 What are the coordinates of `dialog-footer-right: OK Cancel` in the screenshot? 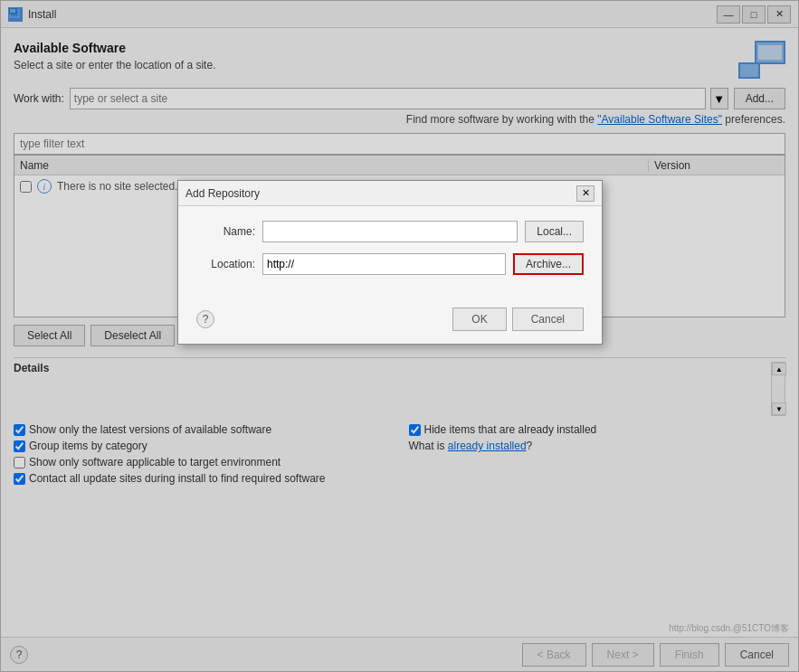 It's located at (518, 319).